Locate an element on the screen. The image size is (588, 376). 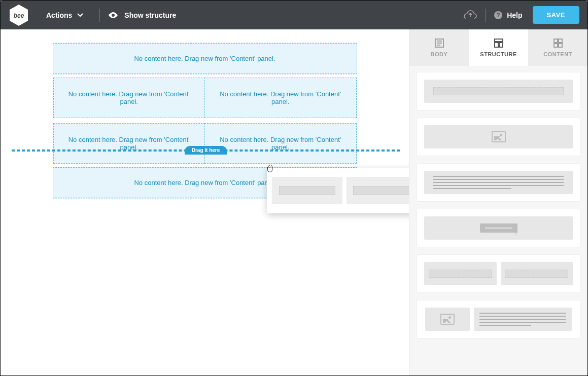
actions-menu: Actions is located at coordinates (63, 15).